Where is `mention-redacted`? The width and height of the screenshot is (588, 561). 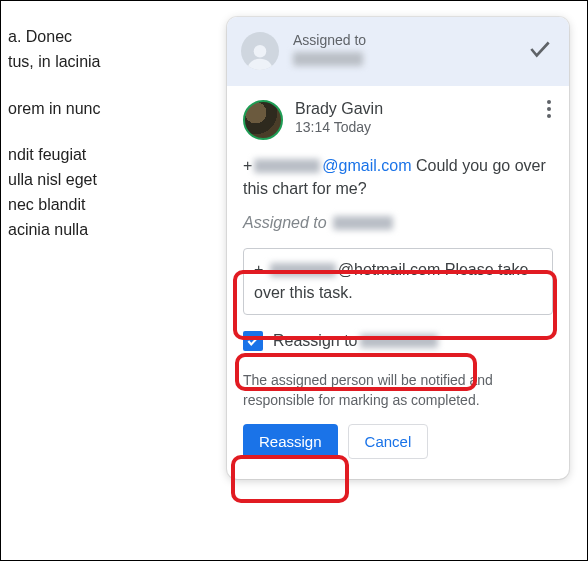 mention-redacted is located at coordinates (287, 166).